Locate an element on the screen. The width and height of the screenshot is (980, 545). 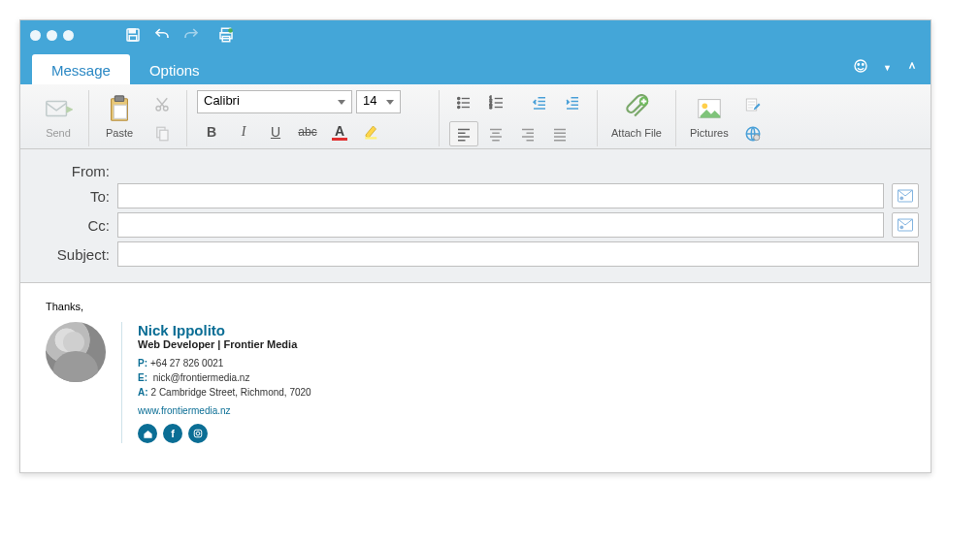
collapse-ribbon-icon: ＾ is located at coordinates (912, 68).